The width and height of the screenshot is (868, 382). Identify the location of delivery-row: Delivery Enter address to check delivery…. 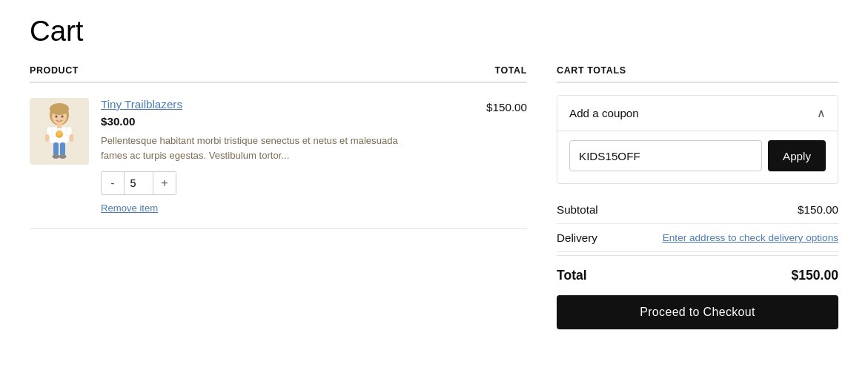
(698, 238).